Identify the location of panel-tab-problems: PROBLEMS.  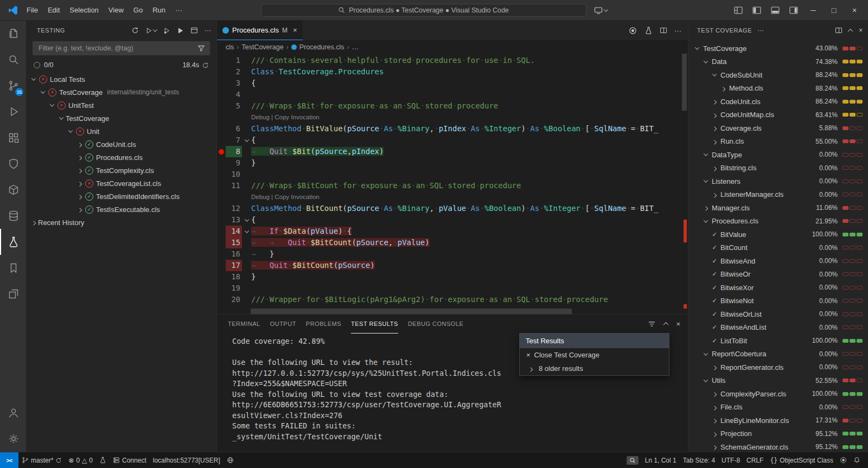
(323, 324).